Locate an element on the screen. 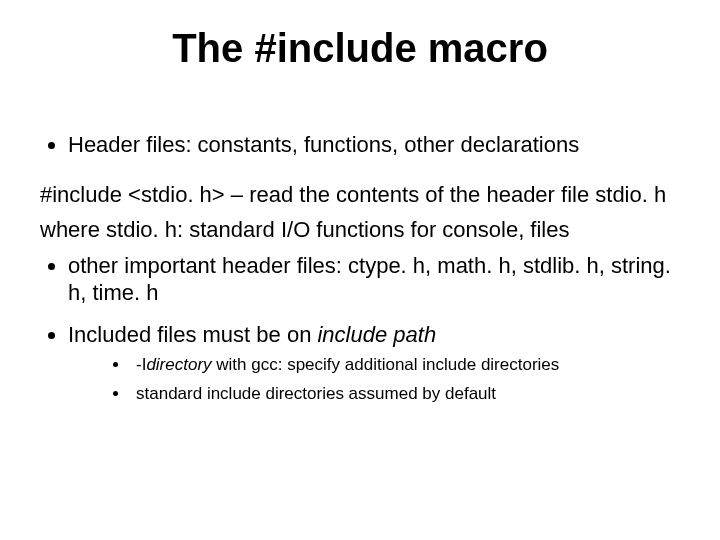  bullet-include-path-italic: include path is located at coordinates (376, 334).